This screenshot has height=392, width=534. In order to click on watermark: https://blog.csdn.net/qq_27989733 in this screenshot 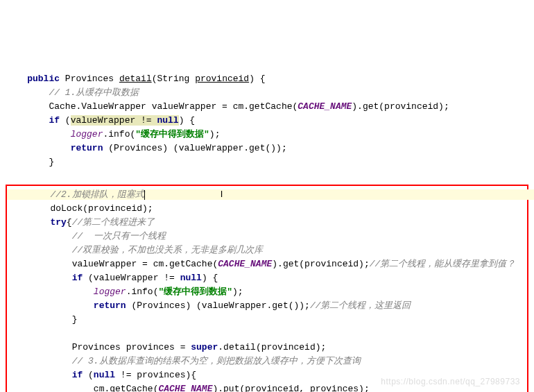, I will do `click(451, 382)`.